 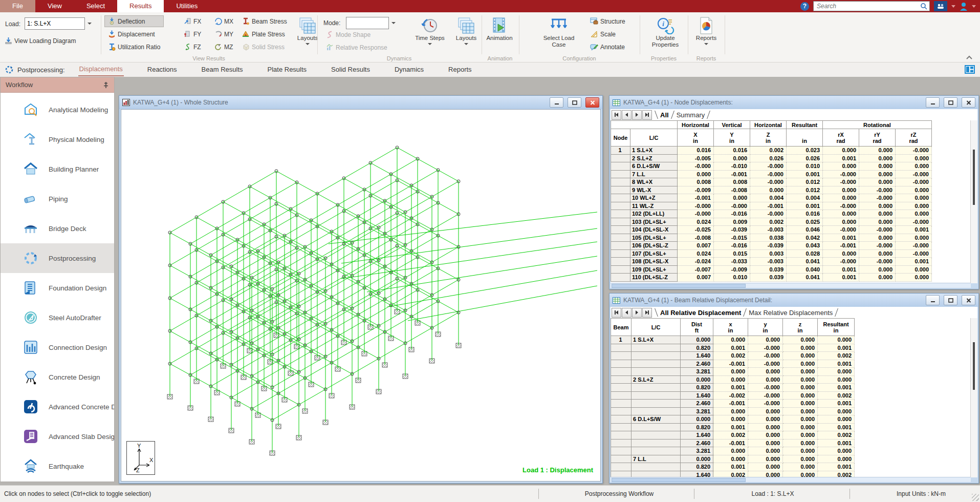 What do you see at coordinates (970, 70) in the screenshot?
I see `window-layout-icon` at bounding box center [970, 70].